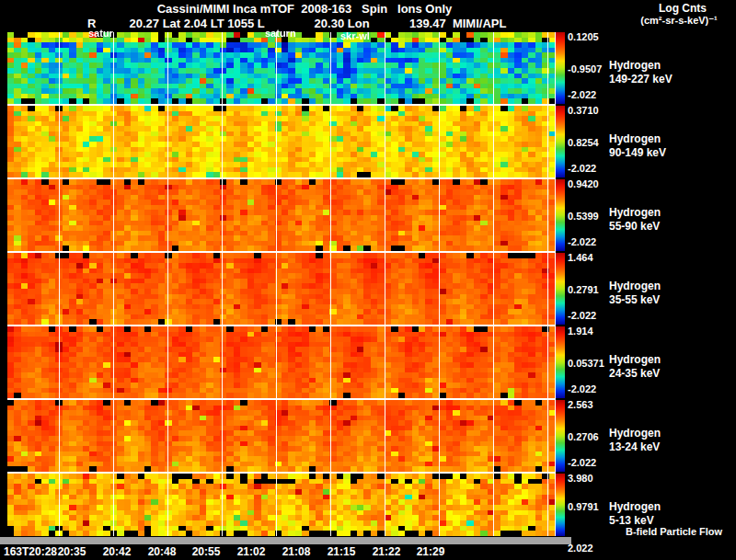 This screenshot has height=560, width=736. I want to click on event-annotation: saturn, so click(281, 33).